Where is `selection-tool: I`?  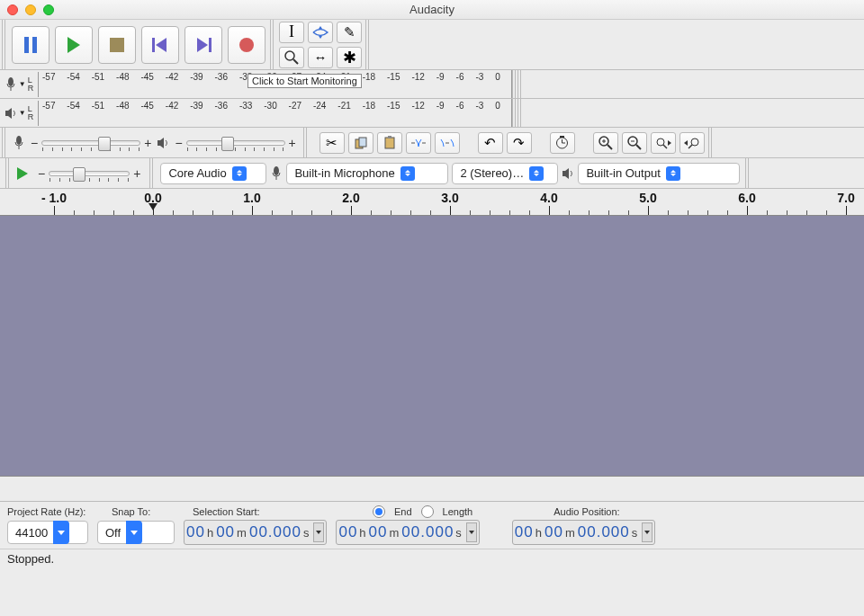
selection-tool: I is located at coordinates (292, 32).